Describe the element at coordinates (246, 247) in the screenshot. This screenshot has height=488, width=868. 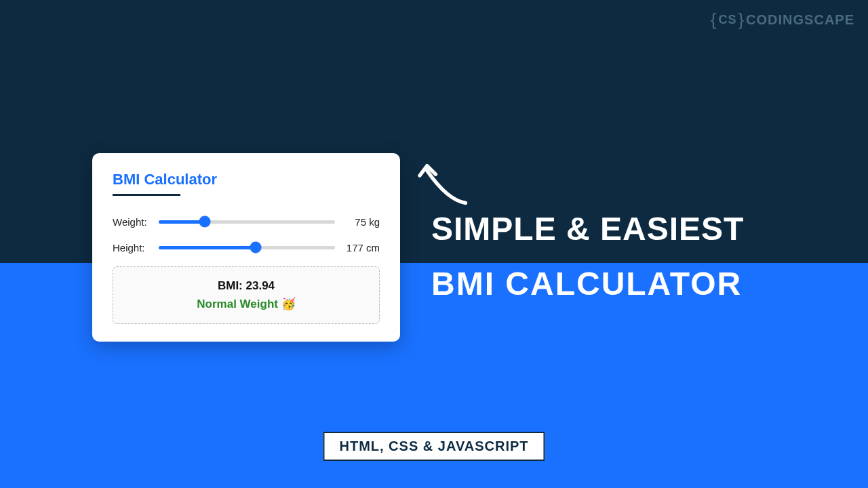
I see `bmi-calculator-card: BMI Calculator Weight: 75 kg Height: 177…` at that location.